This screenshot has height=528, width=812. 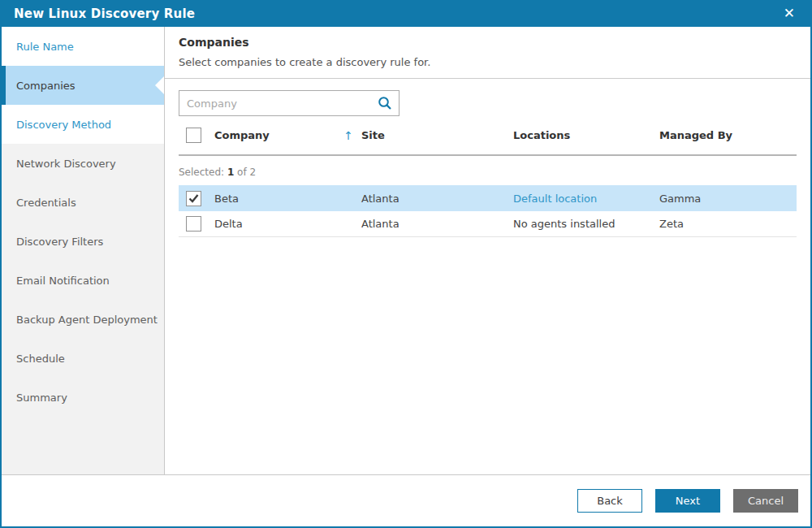 What do you see at coordinates (406, 13) in the screenshot?
I see `window-titlebar: New Linux Discovery Rule ✕` at bounding box center [406, 13].